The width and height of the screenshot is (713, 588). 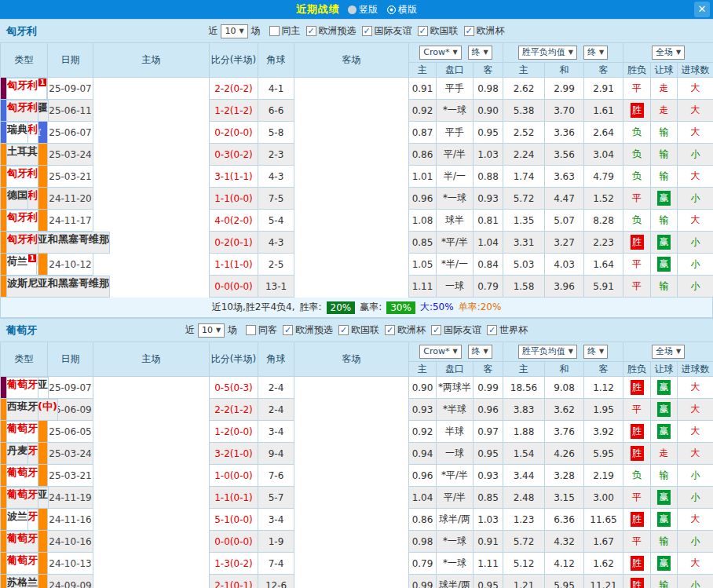 What do you see at coordinates (422, 243) in the screenshot?
I see `asian-odds-value: 0.85` at bounding box center [422, 243].